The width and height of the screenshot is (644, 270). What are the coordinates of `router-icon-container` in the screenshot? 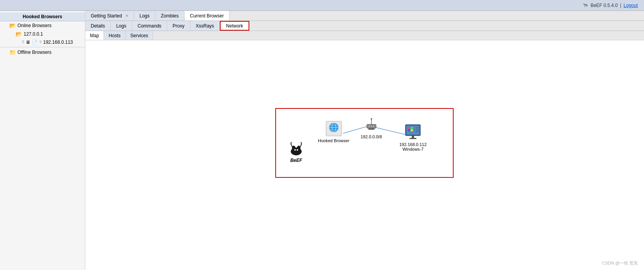 It's located at (371, 125).